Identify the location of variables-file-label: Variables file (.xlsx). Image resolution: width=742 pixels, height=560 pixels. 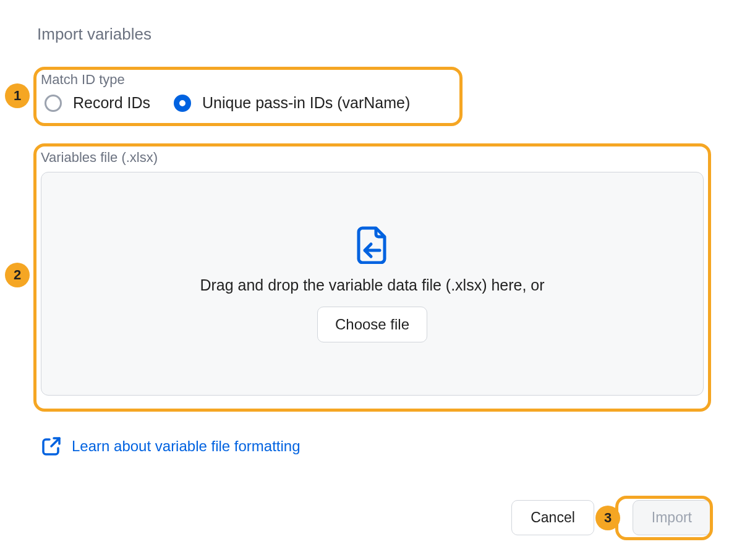
(372, 158).